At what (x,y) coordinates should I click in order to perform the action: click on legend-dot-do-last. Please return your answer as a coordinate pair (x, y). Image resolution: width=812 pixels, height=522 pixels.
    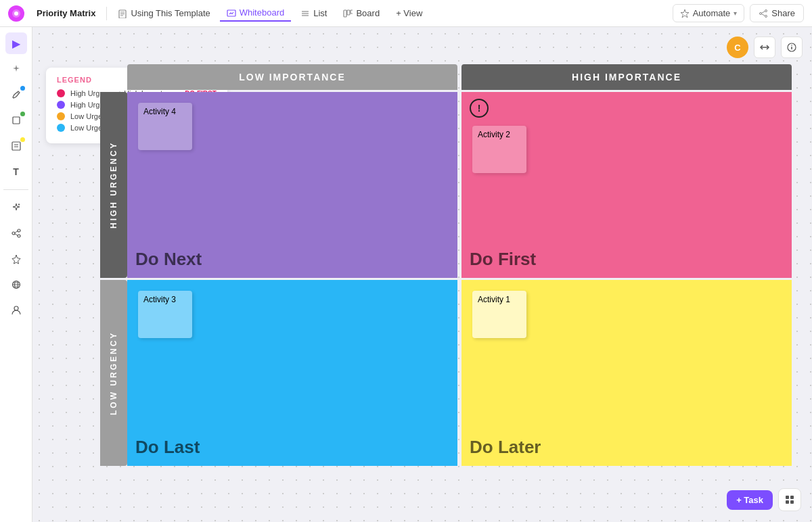
    Looking at the image, I should click on (61, 128).